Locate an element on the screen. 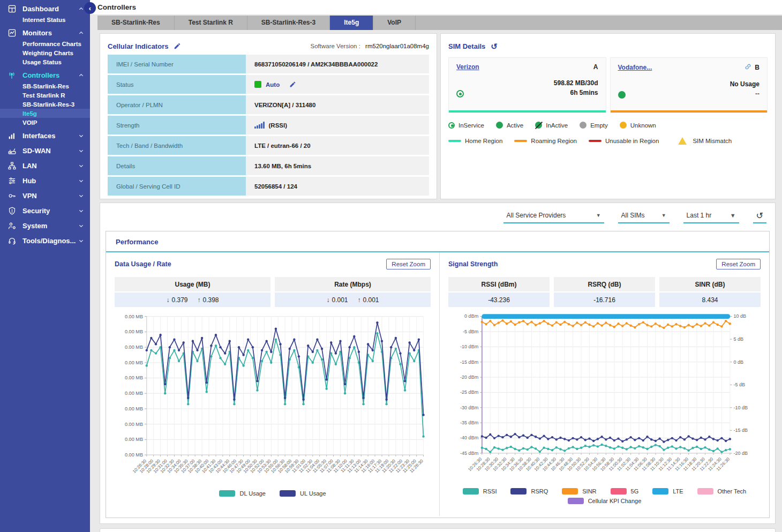 The height and width of the screenshot is (532, 782). sidebar-item-sd-wan: SD-WAN is located at coordinates (45, 151).